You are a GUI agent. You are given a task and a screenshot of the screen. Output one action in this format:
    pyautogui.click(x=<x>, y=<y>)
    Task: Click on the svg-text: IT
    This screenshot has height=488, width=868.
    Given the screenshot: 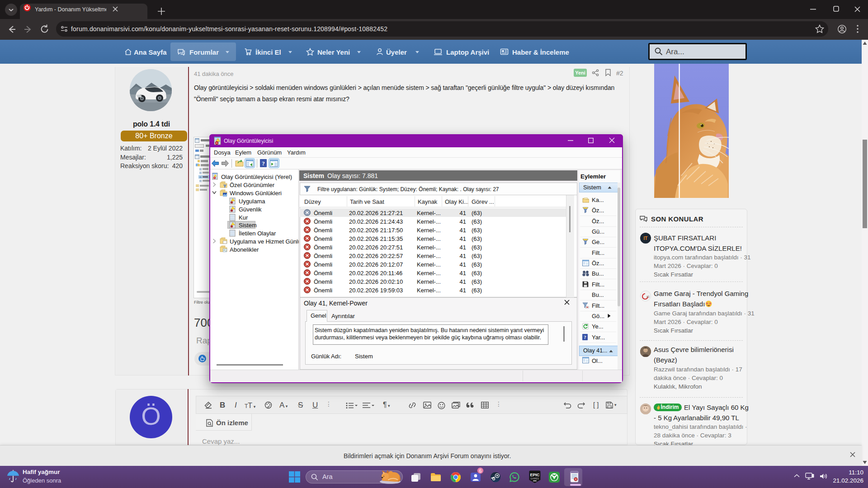 What is the action you would take?
    pyautogui.click(x=646, y=239)
    